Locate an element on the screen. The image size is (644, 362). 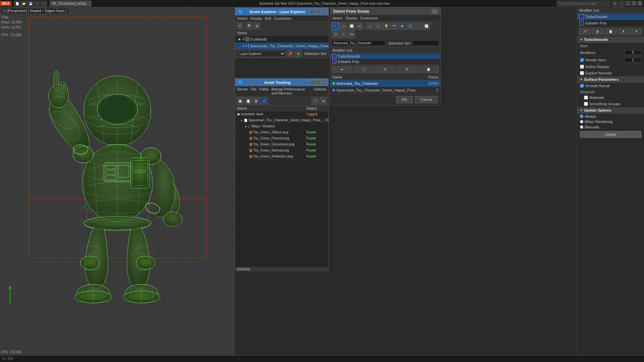
at-btn1: 🏠 is located at coordinates (240, 101).